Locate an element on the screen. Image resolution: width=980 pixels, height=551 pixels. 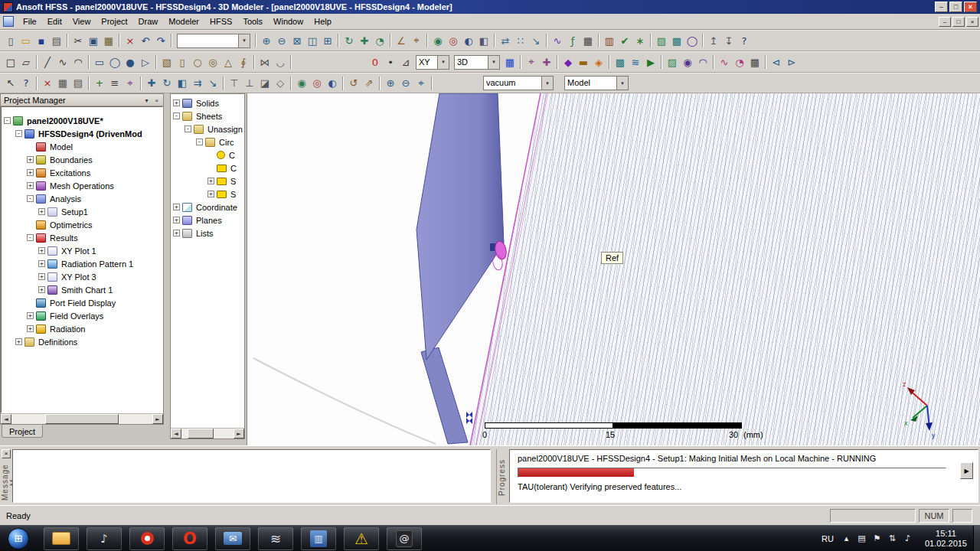
taskbar-clock: 15:11 01.02.2015 is located at coordinates (946, 539).